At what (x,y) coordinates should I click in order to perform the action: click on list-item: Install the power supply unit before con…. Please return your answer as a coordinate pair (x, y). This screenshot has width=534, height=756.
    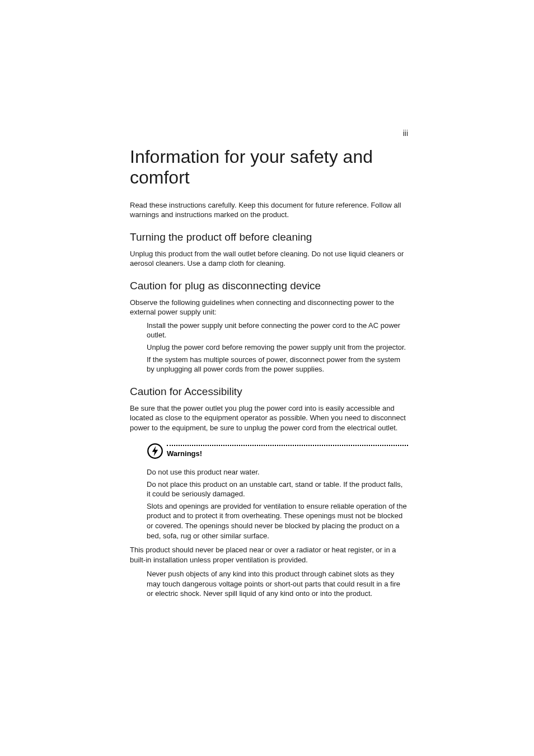
    Looking at the image, I should click on (278, 330).